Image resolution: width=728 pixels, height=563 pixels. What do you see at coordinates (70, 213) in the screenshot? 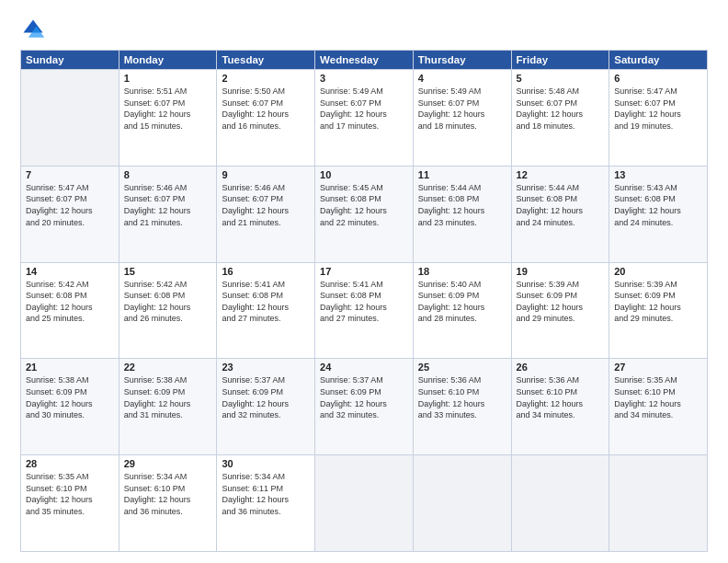
I see `calendar-day-cell: 7Sunrise: 5:47 AM Sunset: 6:07 PM Daylig…` at bounding box center [70, 213].